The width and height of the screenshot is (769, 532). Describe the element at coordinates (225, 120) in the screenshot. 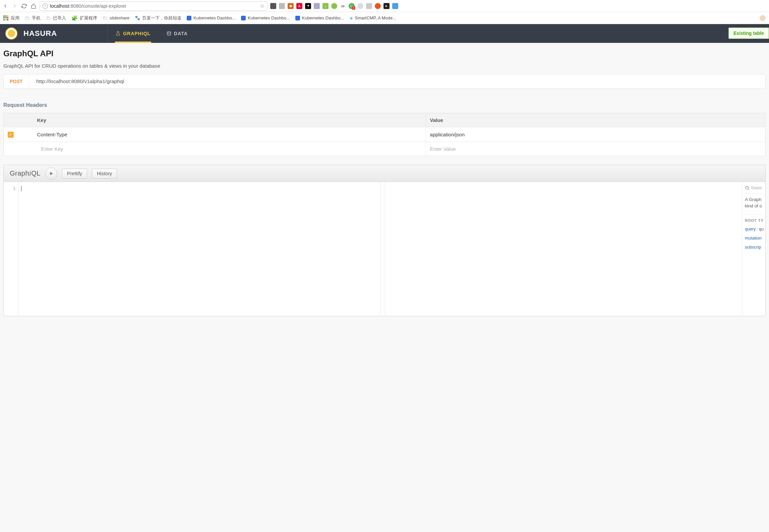

I see `header-col-key: Key` at that location.